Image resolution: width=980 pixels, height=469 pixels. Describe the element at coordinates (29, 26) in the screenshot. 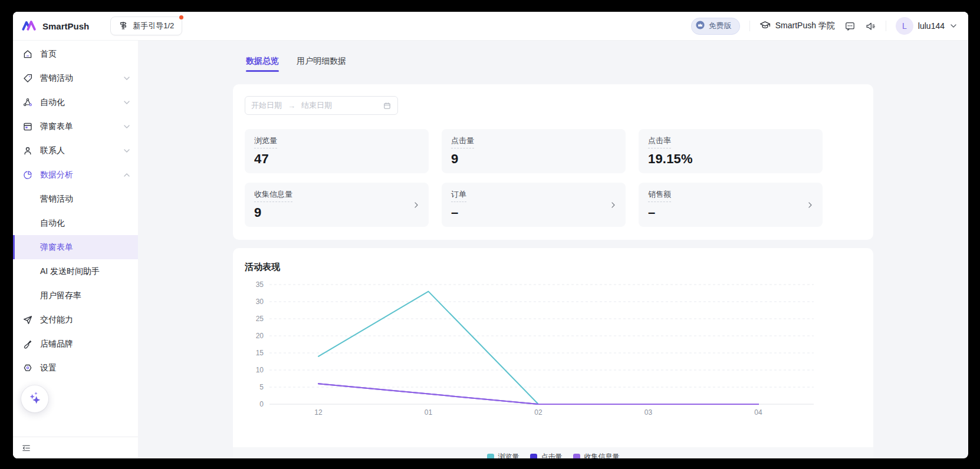

I see `smartpush-logo-icon` at that location.